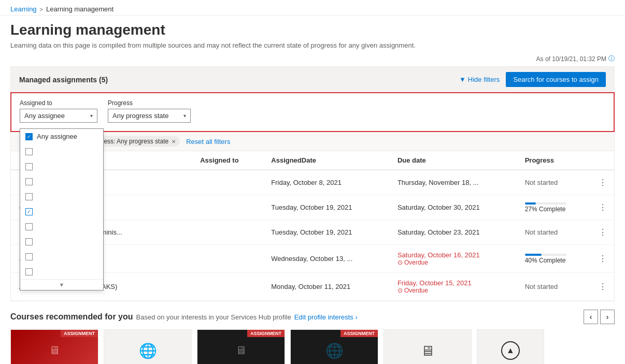 The width and height of the screenshot is (625, 364). What do you see at coordinates (510, 347) in the screenshot?
I see `course-card-6: ▲ ON-DEMAND VIDE` at bounding box center [510, 347].